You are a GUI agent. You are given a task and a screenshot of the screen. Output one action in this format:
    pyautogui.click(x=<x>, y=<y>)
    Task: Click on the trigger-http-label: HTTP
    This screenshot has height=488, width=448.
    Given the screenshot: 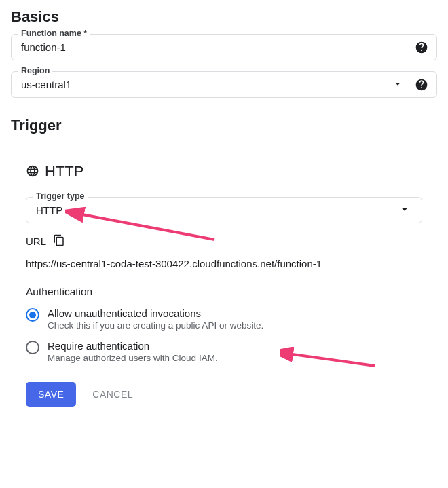 What is the action you would take?
    pyautogui.click(x=64, y=172)
    